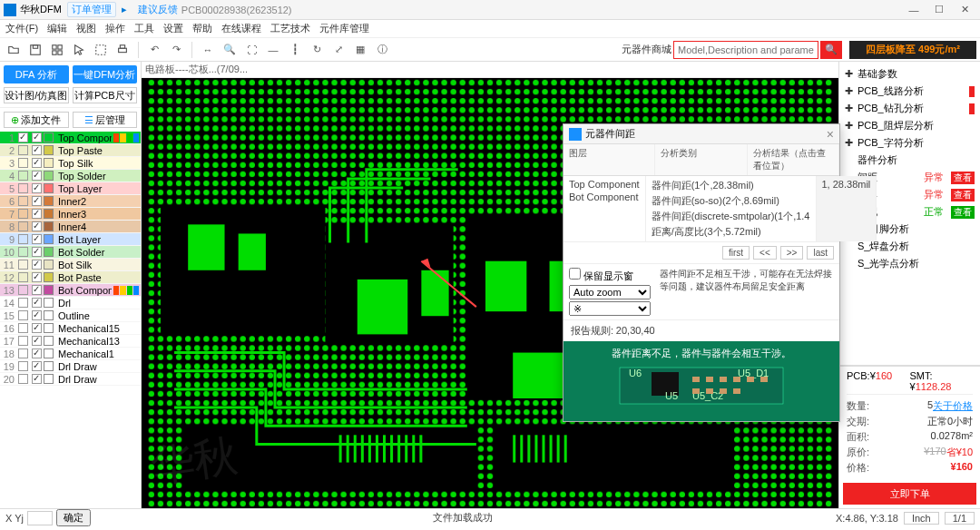  I want to click on sim-button: 设计图/仿真图, so click(36, 95).